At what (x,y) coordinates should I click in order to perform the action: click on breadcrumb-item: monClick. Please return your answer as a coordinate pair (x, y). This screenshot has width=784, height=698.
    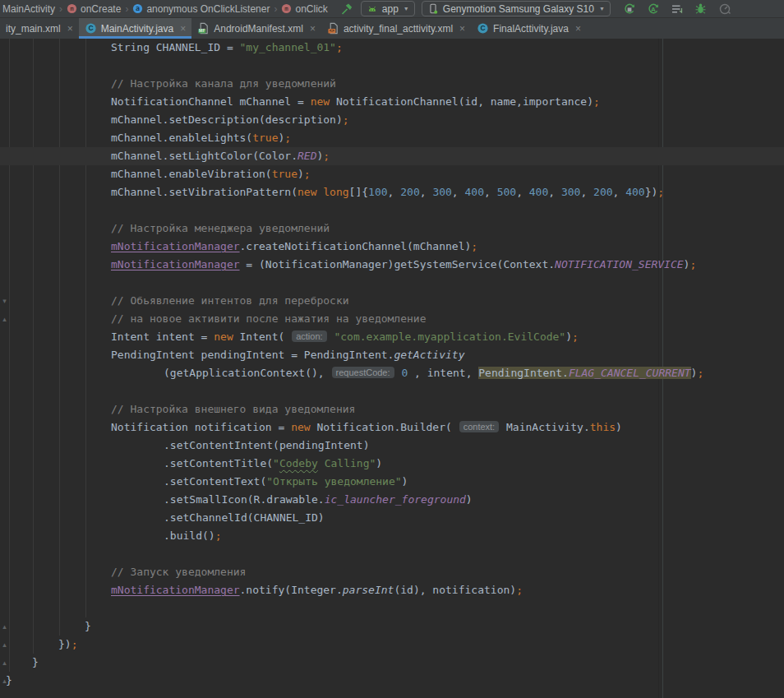
    Looking at the image, I should click on (304, 9).